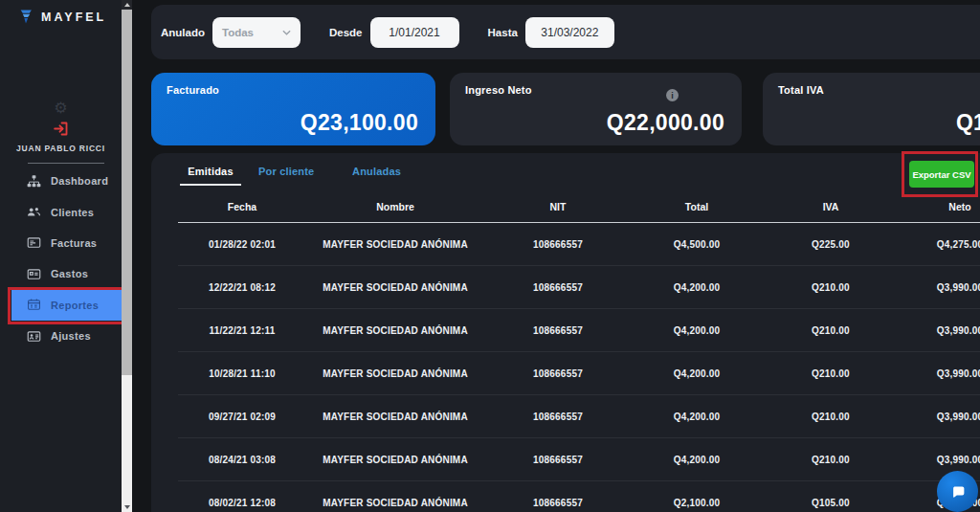 This screenshot has width=980, height=512. Describe the element at coordinates (558, 209) in the screenshot. I see `column-header-nit: NIT` at that location.